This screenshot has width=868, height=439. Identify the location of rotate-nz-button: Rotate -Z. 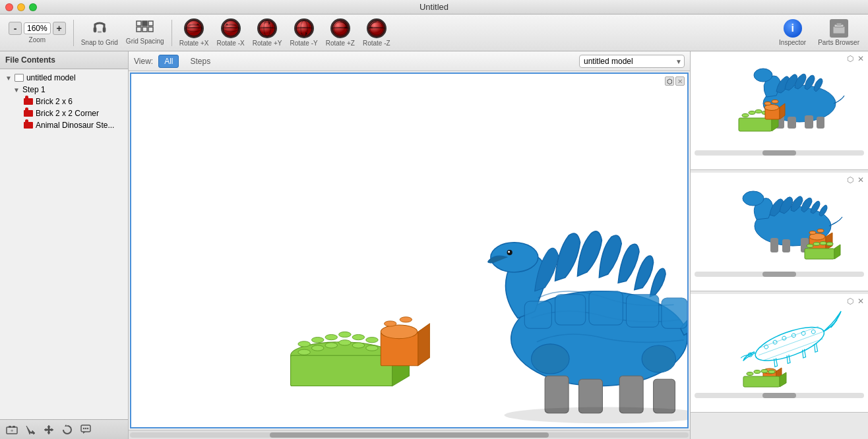
(377, 33).